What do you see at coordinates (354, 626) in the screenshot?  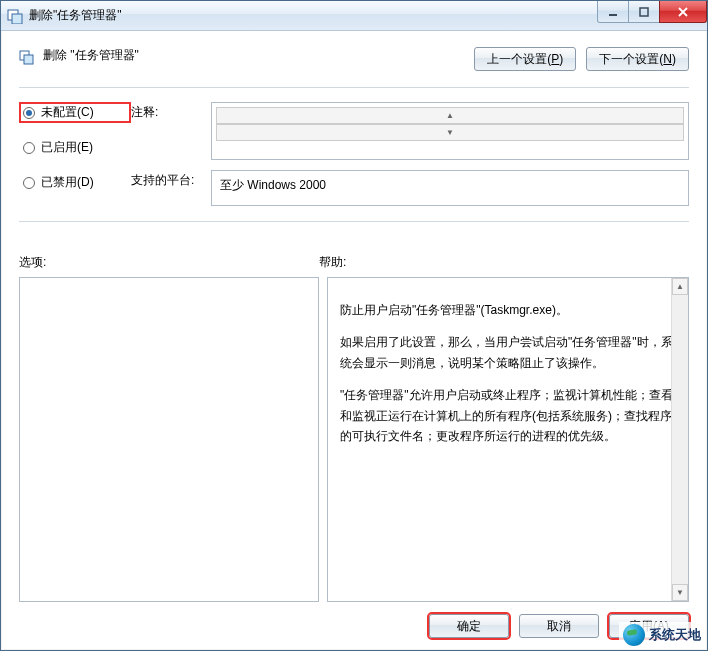 I see `footer-buttons: 确定 取消 应用(A)` at bounding box center [354, 626].